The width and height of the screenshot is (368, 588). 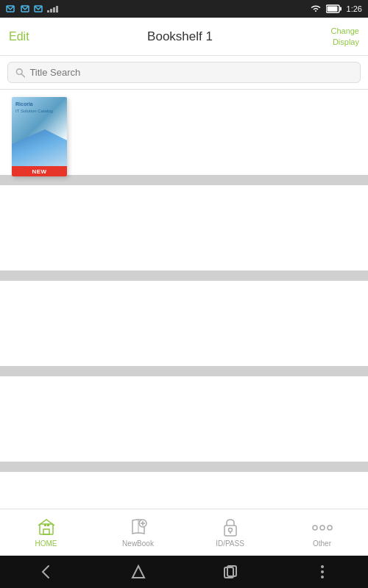 I want to click on page-title: Bookshelf 1, so click(x=180, y=37).